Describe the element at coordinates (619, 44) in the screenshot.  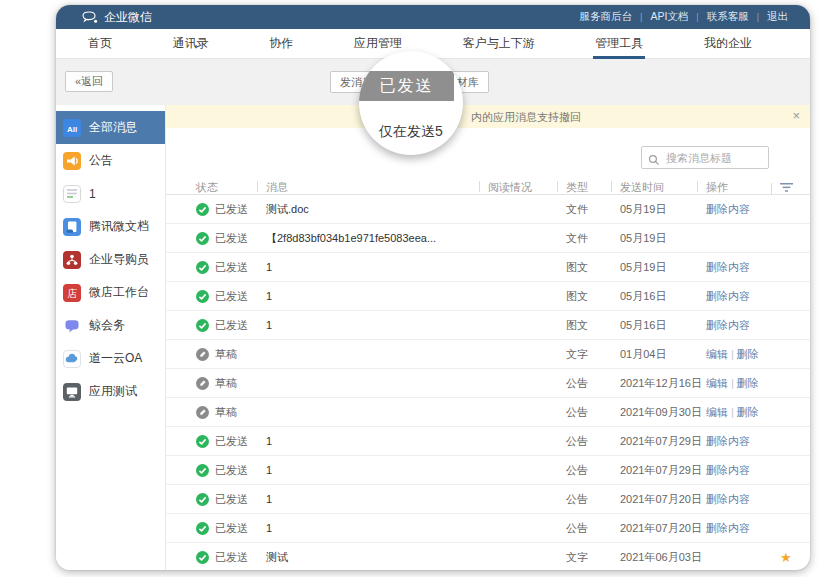
I see `nav-item: 管理工具` at that location.